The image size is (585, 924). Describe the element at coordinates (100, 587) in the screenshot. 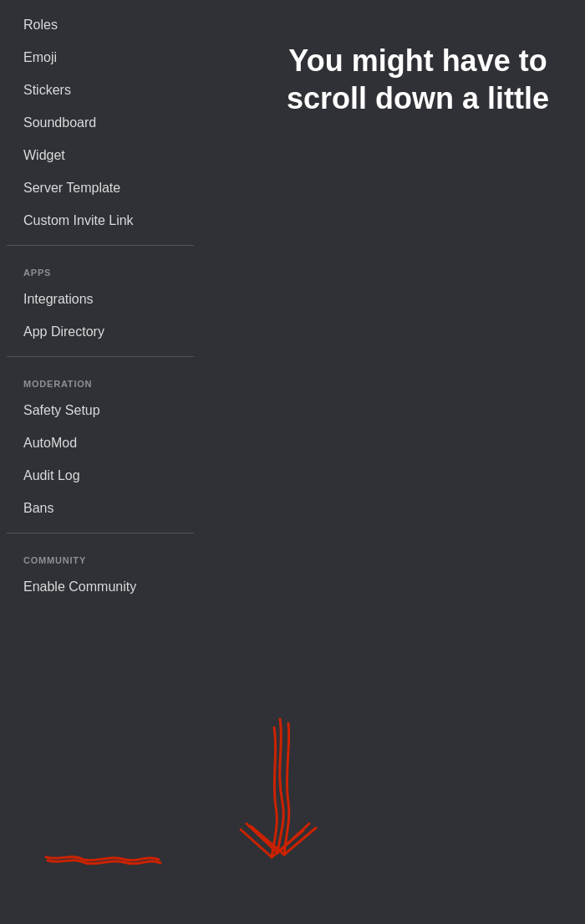

I see `sidebar-item-enable-community: Enable Community` at that location.